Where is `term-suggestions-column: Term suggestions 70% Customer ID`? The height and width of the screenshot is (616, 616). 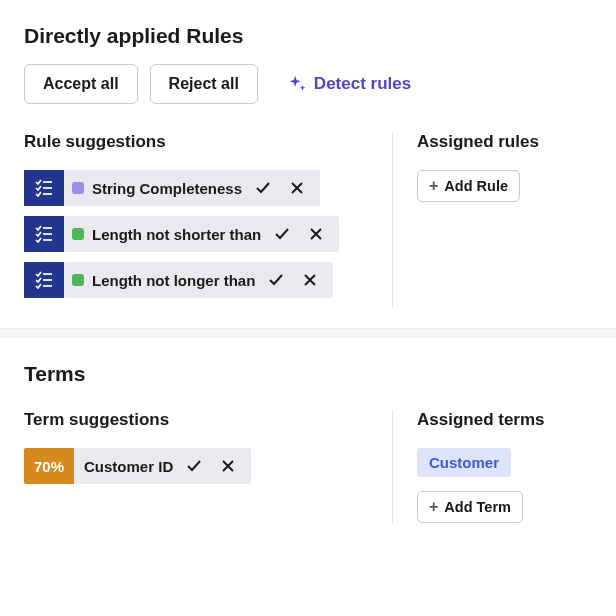
term-suggestions-column: Term suggestions 70% Customer ID is located at coordinates (208, 466).